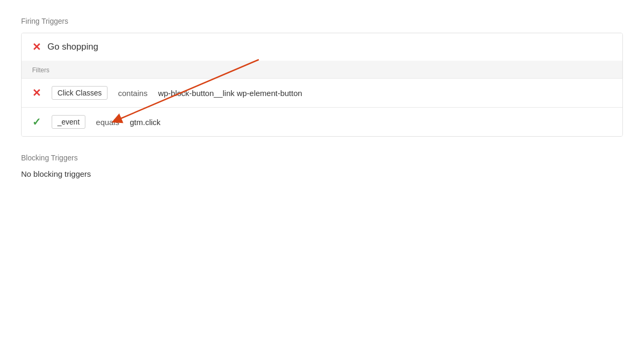  Describe the element at coordinates (37, 122) in the screenshot. I see `filter-2-status-icon: ✓` at that location.